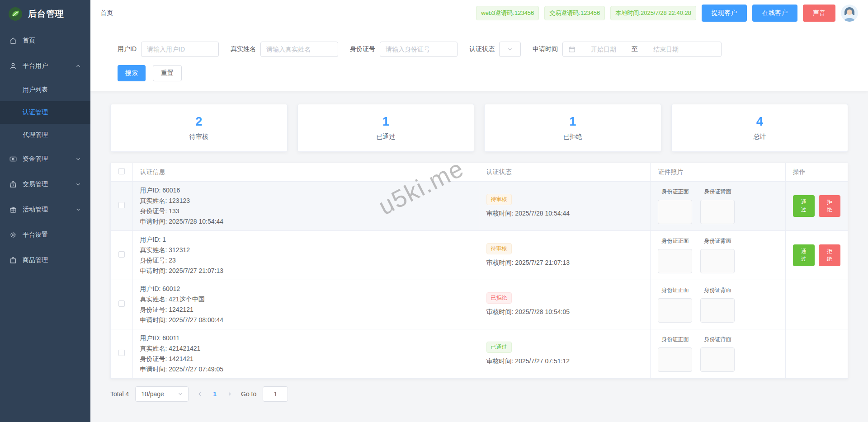 This screenshot has width=868, height=422. Describe the element at coordinates (635, 49) in the screenshot. I see `date-range-separator: 至` at that location.